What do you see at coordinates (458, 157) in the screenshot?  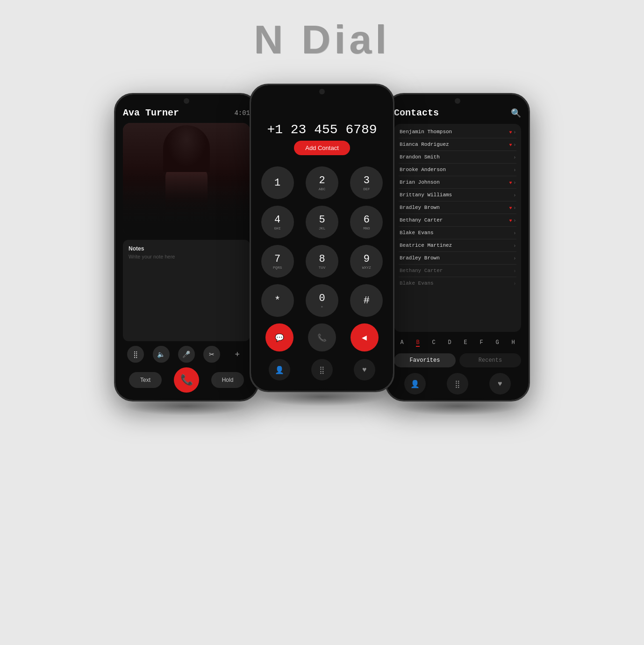 I see `contact-item: Brandon Smith ›` at bounding box center [458, 157].